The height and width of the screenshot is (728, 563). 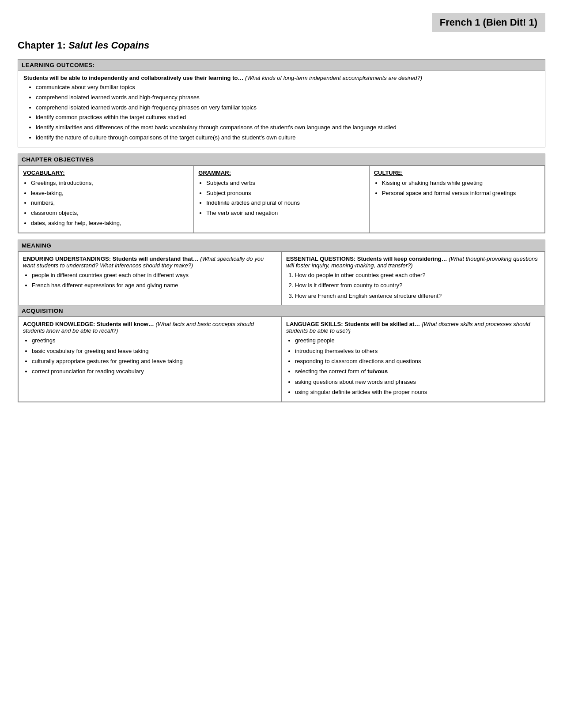 I want to click on list-item: identify common practices within the tar…, so click(x=288, y=117).